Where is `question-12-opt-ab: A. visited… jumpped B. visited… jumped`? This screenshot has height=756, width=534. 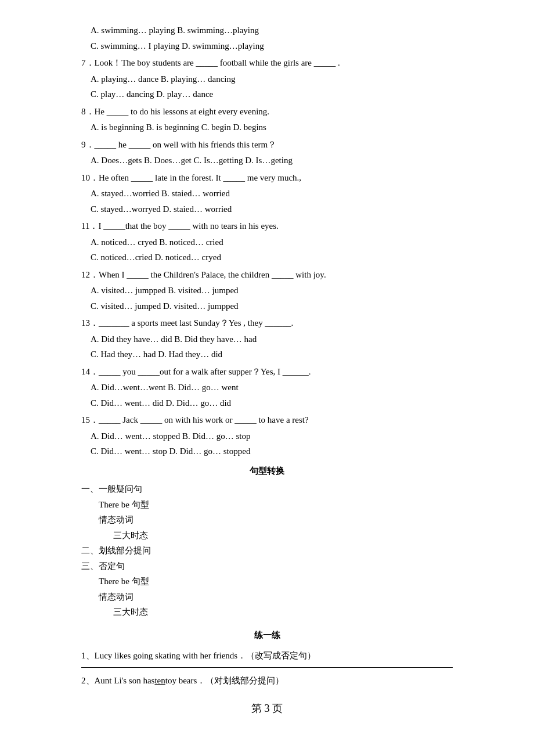 question-12-opt-ab: A. visited… jumpped B. visited… jumped is located at coordinates (267, 291).